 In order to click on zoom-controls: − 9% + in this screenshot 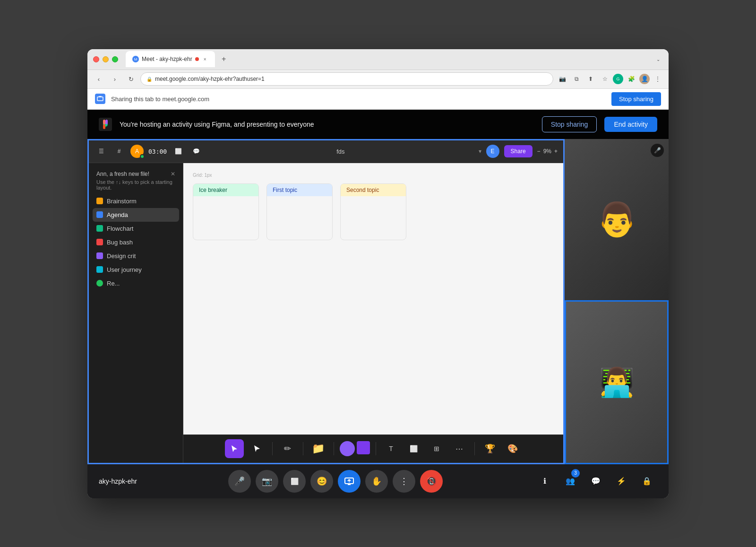, I will do `click(547, 151)`.